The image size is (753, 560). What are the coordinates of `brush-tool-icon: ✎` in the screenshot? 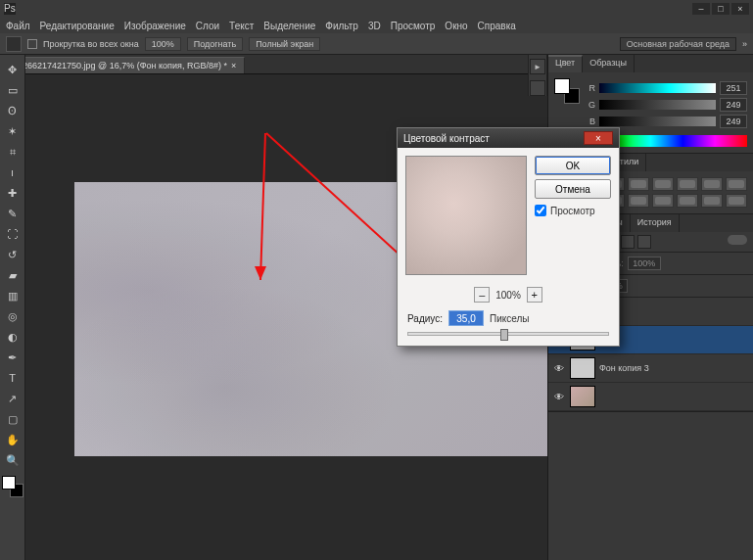 It's located at (13, 213).